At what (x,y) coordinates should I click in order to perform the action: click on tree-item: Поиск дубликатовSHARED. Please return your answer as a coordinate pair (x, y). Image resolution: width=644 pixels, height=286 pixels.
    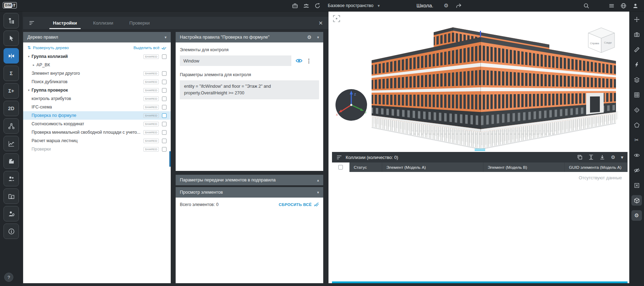
    Looking at the image, I should click on (97, 82).